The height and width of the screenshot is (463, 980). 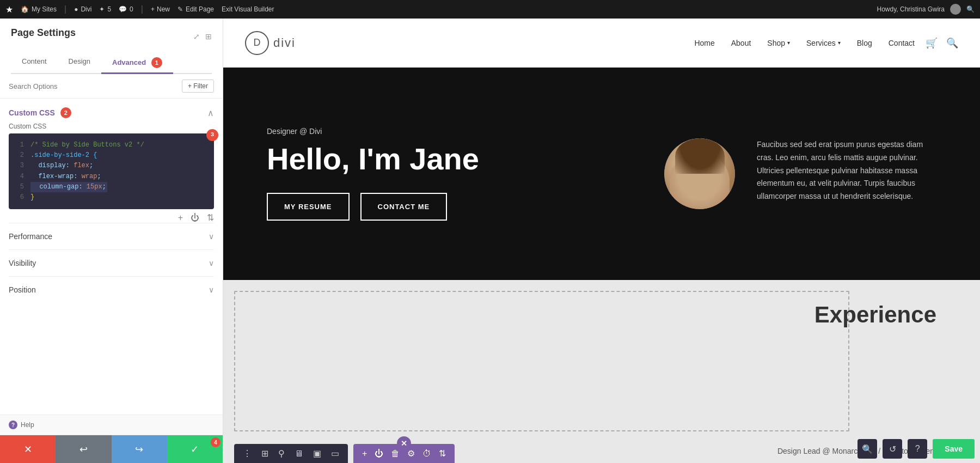 What do you see at coordinates (281, 453) in the screenshot?
I see `element-search-icon: ⚲` at bounding box center [281, 453].